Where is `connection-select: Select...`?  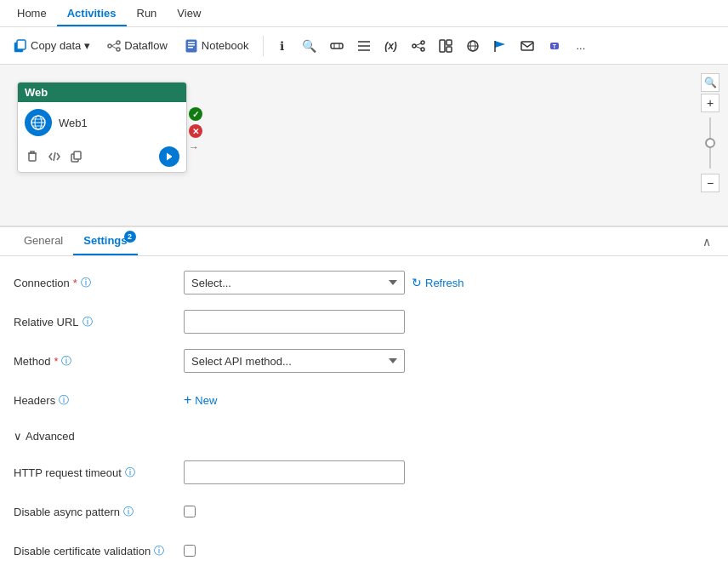
connection-select: Select... is located at coordinates (294, 283).